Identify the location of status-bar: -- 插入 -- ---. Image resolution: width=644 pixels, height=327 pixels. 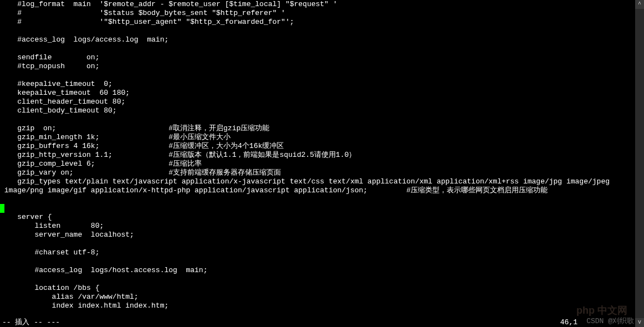
(322, 323).